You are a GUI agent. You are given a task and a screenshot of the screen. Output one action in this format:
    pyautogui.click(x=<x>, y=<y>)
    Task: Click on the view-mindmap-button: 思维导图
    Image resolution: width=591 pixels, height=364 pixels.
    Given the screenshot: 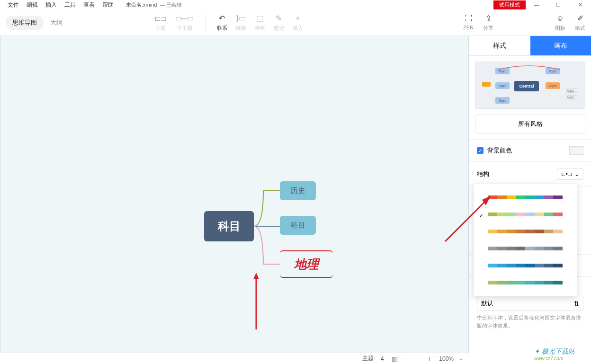 What is the action you would take?
    pyautogui.click(x=25, y=23)
    